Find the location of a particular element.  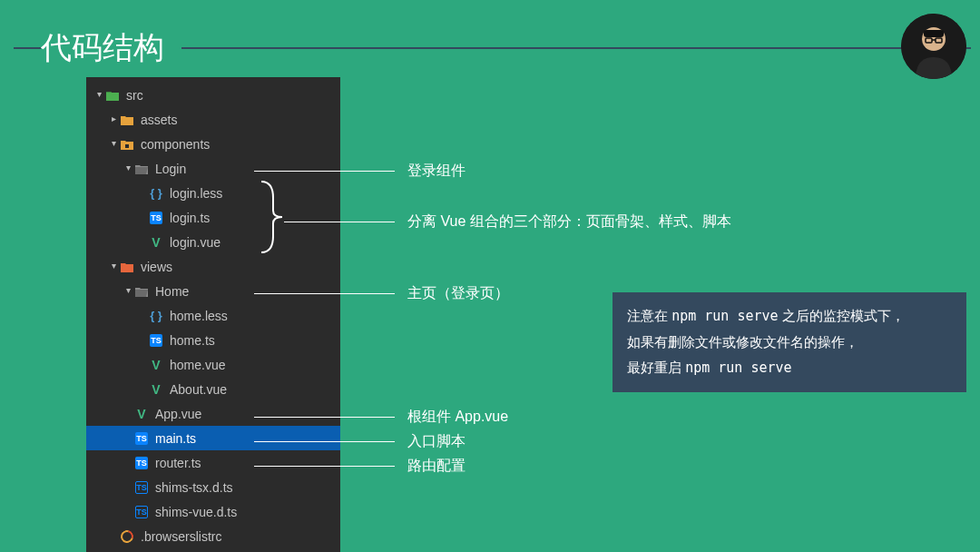

avatar-image is located at coordinates (934, 46).